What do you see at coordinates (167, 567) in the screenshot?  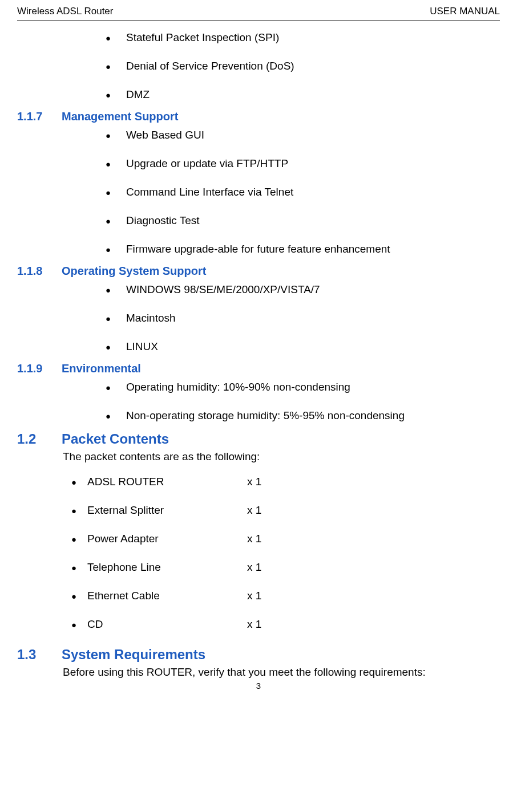 I see `item-name: Telephone Line` at bounding box center [167, 567].